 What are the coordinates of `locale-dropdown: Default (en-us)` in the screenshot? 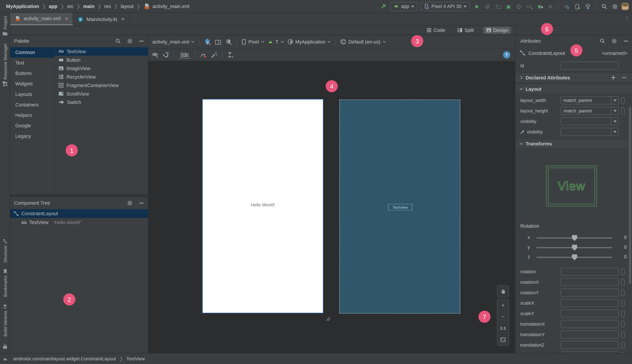 It's located at (363, 42).